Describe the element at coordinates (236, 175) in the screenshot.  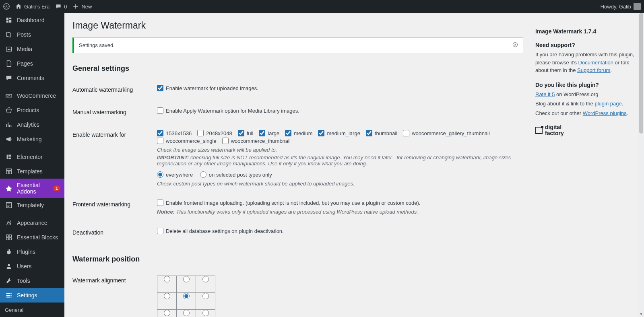
I see `scope-selected-option: on selected post types only` at that location.